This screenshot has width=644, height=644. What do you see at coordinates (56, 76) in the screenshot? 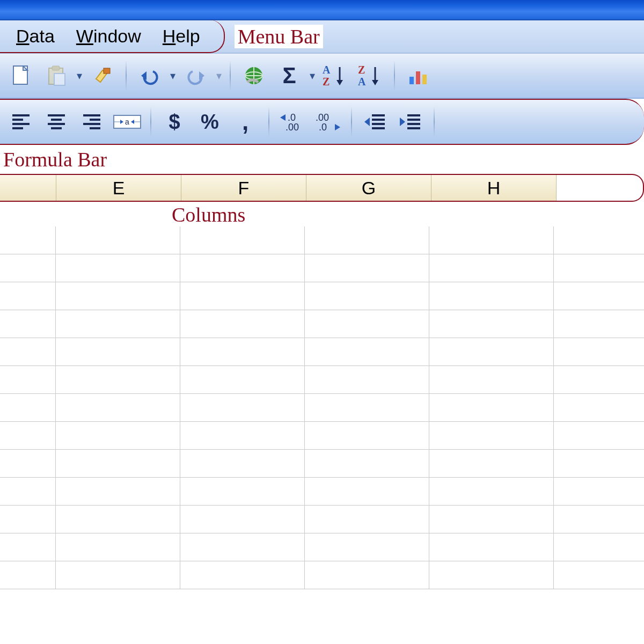
I see `paste-icon` at bounding box center [56, 76].